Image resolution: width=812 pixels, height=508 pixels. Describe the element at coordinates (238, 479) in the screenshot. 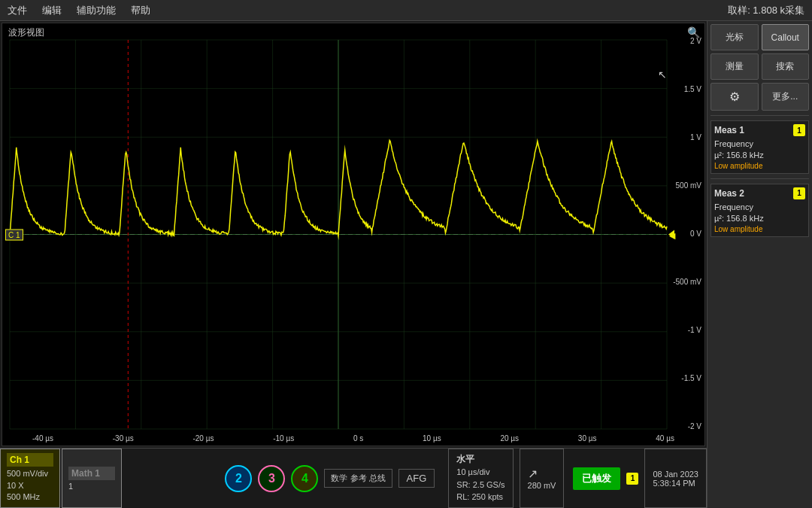

I see `ch2-button: 2` at that location.